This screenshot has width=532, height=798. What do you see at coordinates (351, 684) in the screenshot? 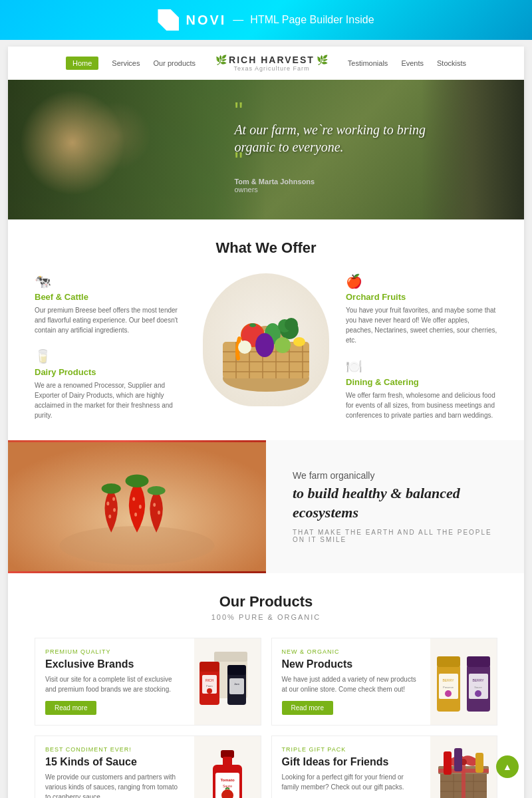
I see `card-new-text: We have just added a variety of new prod…` at bounding box center [351, 684].